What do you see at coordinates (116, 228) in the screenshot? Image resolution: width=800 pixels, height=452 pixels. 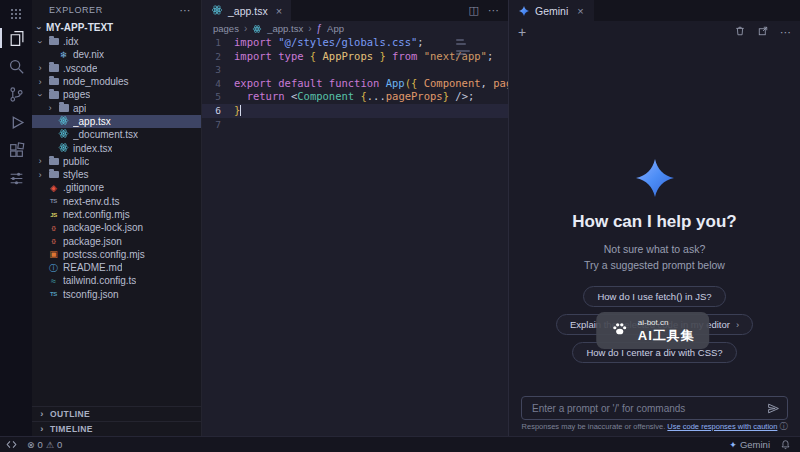 I see `tree-file-package-lock.json: {}package-lock.json` at bounding box center [116, 228].